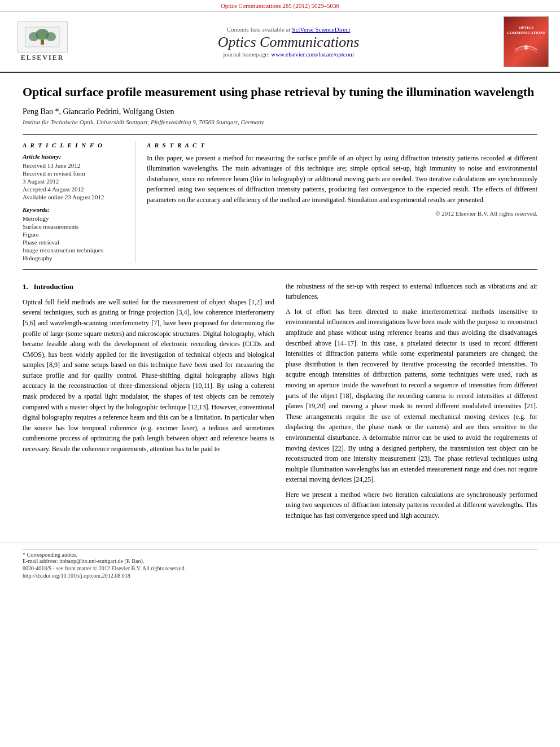  Describe the element at coordinates (280, 568) in the screenshot. I see `doi-line-1: 0030-4018/$ - see front matter © 2012 El…` at that location.